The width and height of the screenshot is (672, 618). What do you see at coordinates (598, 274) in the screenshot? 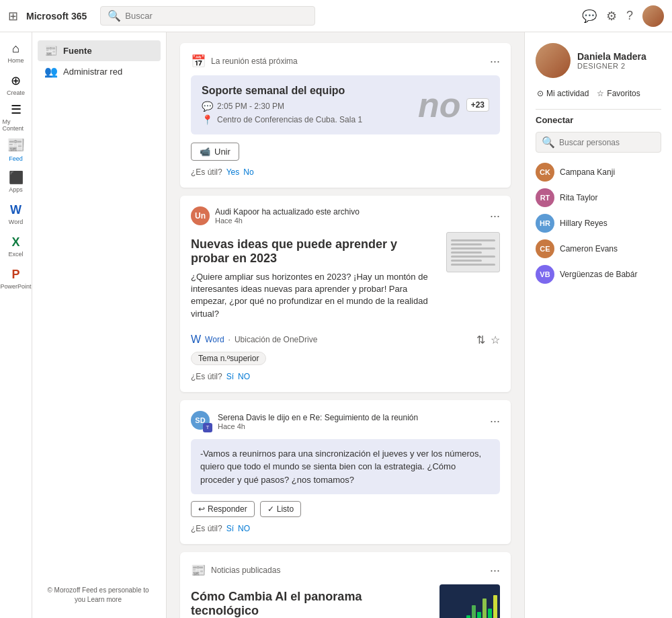
I see `vergüenzas-name: Vergüenzas de Babár` at bounding box center [598, 274].